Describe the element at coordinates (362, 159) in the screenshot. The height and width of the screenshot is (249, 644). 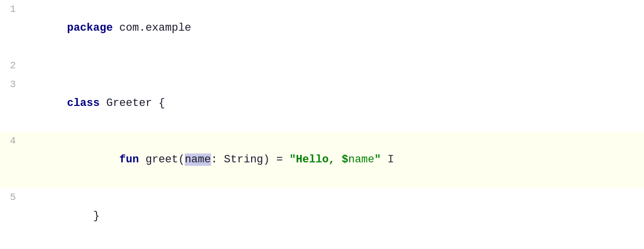
I see `string-var-name: name` at that location.